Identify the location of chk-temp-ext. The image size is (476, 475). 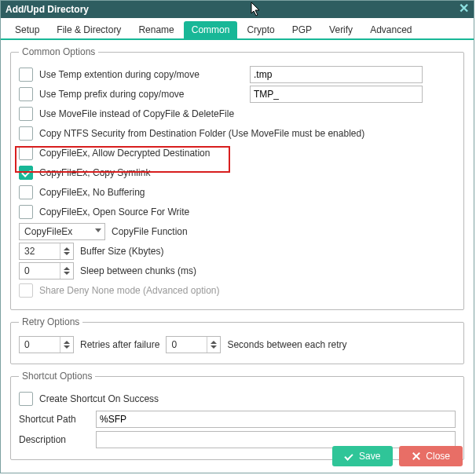
(26, 75).